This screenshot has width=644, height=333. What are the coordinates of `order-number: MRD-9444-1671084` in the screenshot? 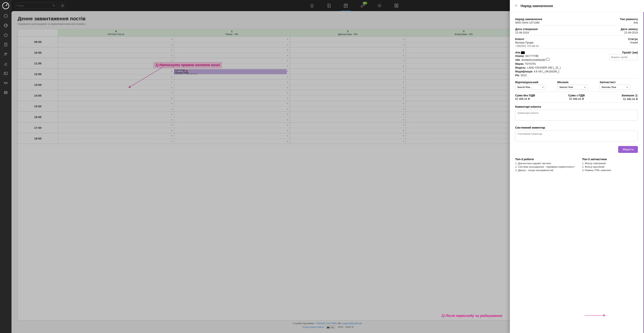 It's located at (529, 22).